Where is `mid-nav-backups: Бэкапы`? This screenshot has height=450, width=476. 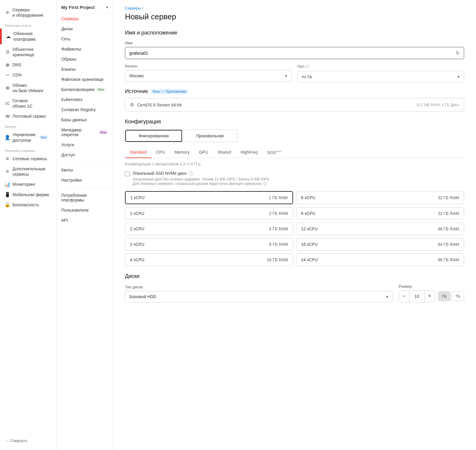 mid-nav-backups: Бэкапы is located at coordinates (84, 69).